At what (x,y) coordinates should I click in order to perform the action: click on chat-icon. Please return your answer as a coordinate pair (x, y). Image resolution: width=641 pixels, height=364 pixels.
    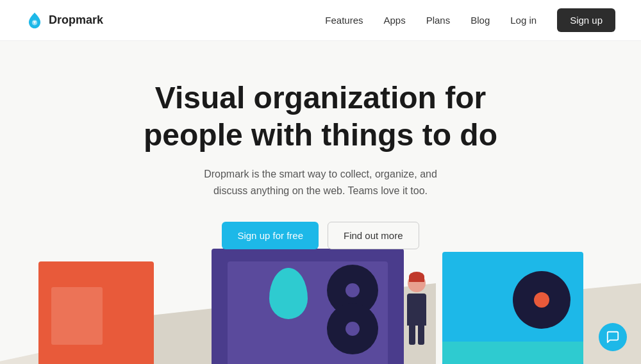
    Looking at the image, I should click on (613, 337).